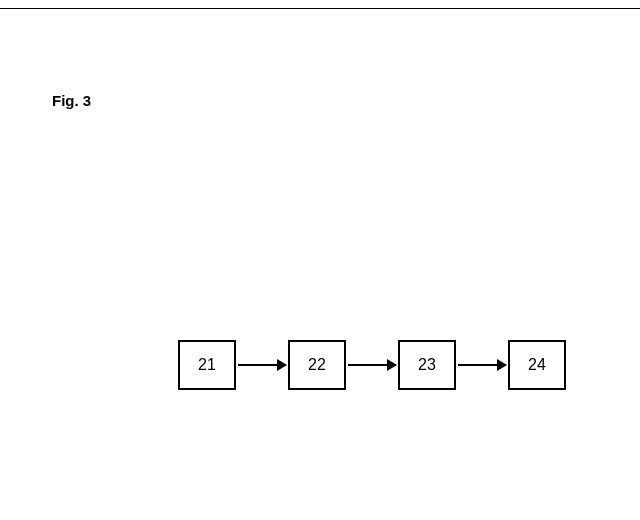 This screenshot has width=640, height=520. I want to click on flow-box-label: 21, so click(207, 365).